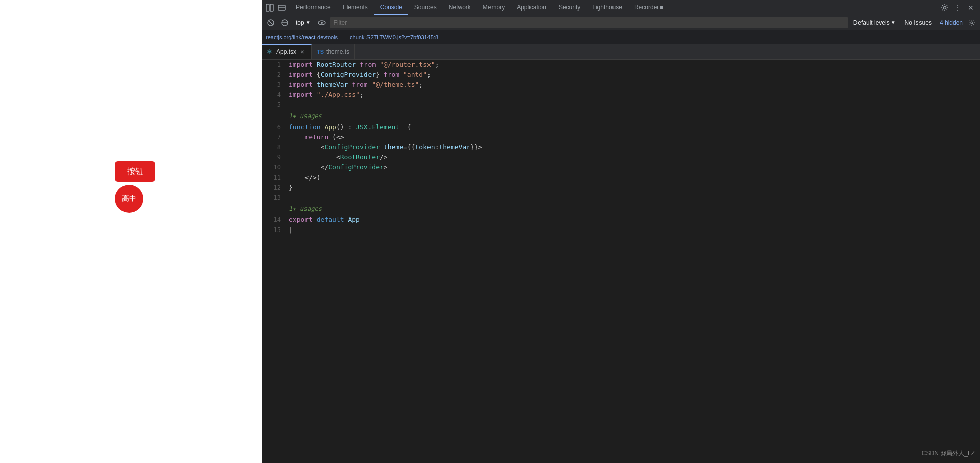 The width and height of the screenshot is (980, 463). Describe the element at coordinates (958, 8) in the screenshot. I see `devtools-right-icons: ⋮ ✕` at that location.